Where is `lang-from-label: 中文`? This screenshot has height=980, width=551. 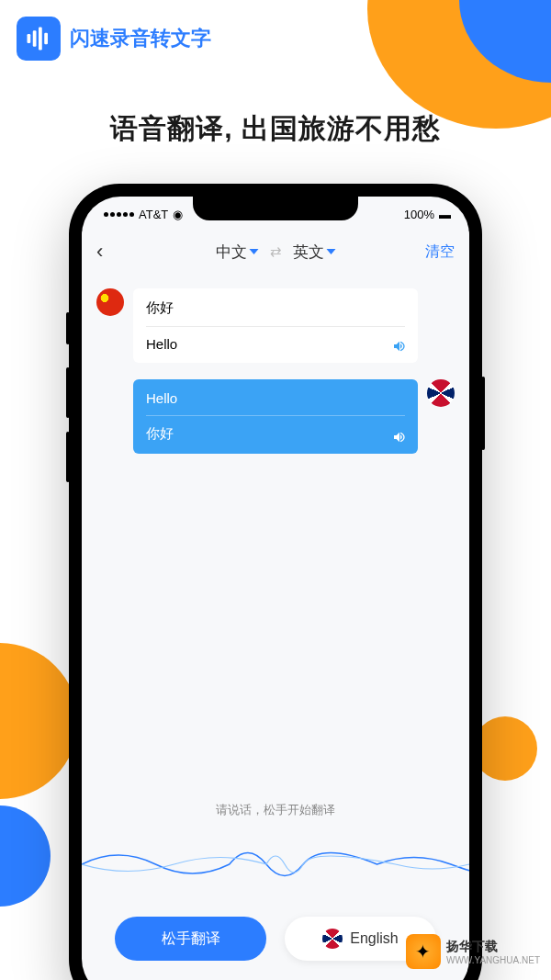 lang-from-label: 中文 is located at coordinates (231, 252).